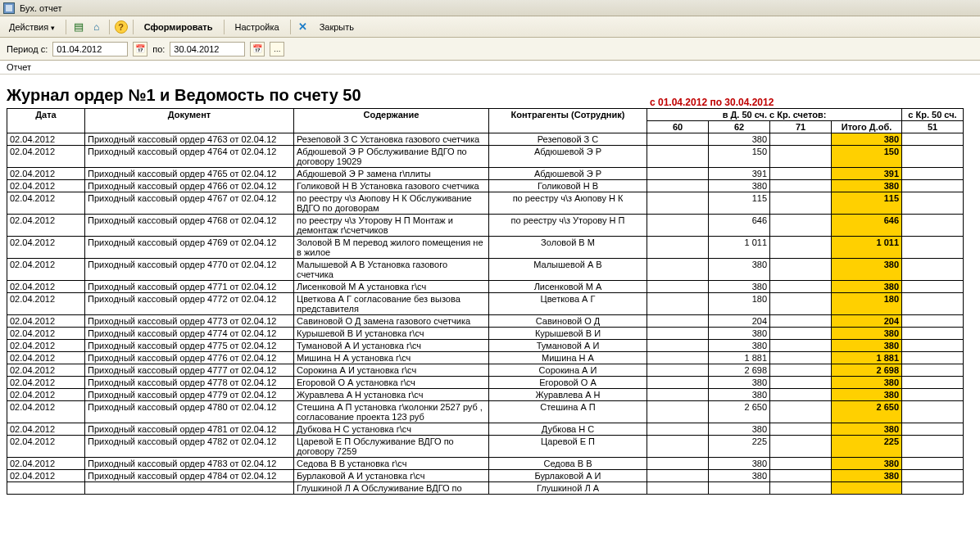  I want to click on table-row: 02.04.2012Приходный кассовый ордер 4766 …, so click(485, 187).